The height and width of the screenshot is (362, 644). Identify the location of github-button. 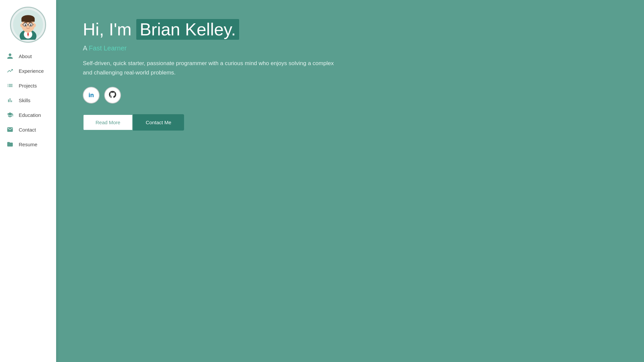
(113, 95).